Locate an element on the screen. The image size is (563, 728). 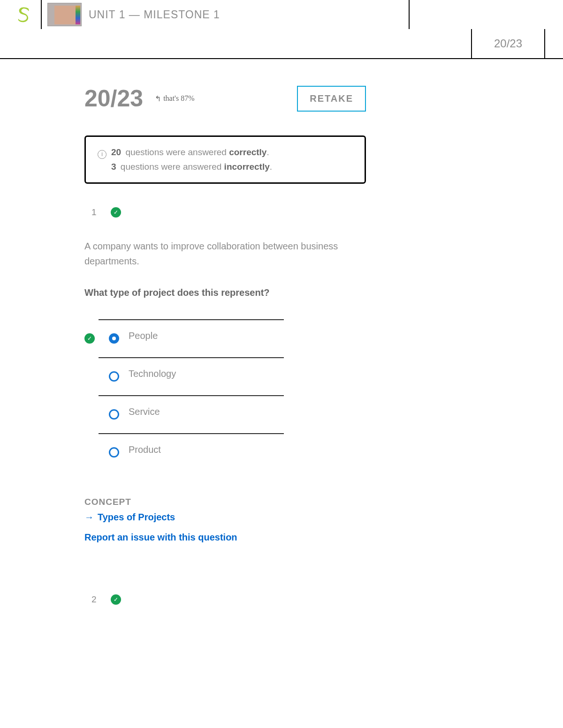
retake-button: RETAKE is located at coordinates (331, 98).